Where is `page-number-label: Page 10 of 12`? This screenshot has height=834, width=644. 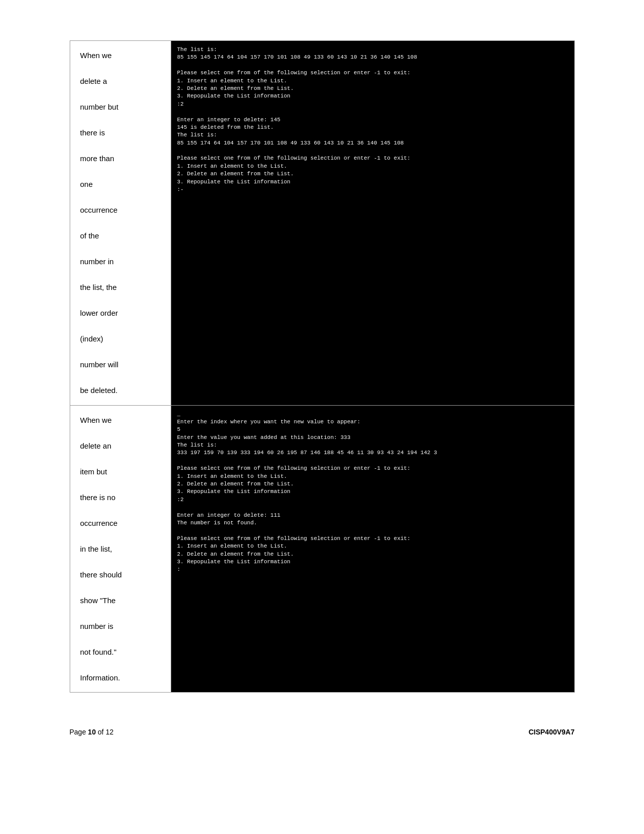
page-number-label: Page 10 of 12 is located at coordinates (92, 732).